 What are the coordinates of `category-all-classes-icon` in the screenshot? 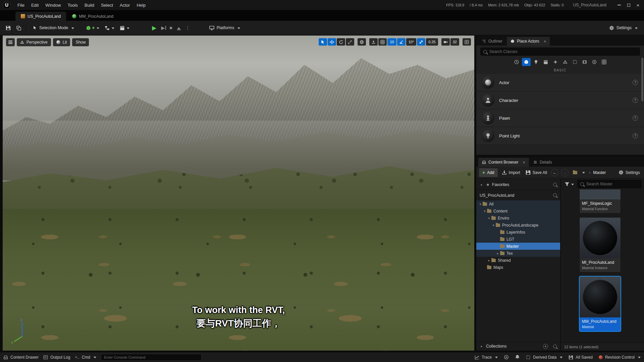 It's located at (604, 62).